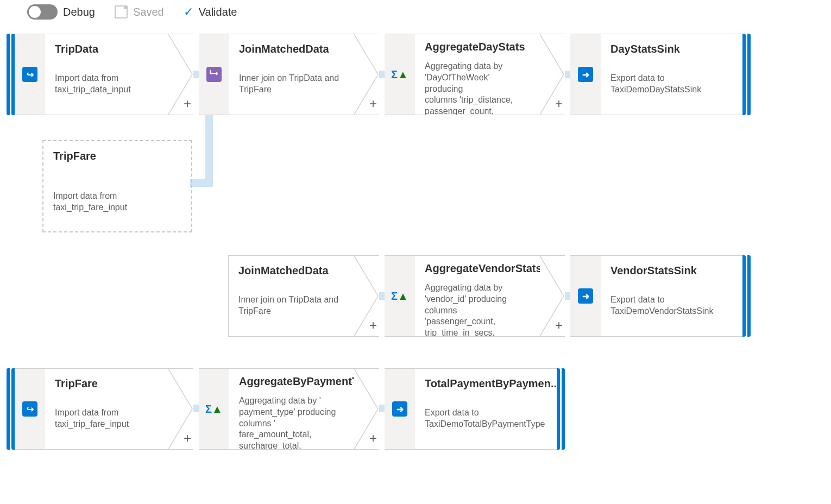 The width and height of the screenshot is (831, 504). Describe the element at coordinates (289, 409) in the screenshot. I see `node-aggregate-payment: Σ▲ AggregateByPaymentTy... Aggregating d…` at that location.